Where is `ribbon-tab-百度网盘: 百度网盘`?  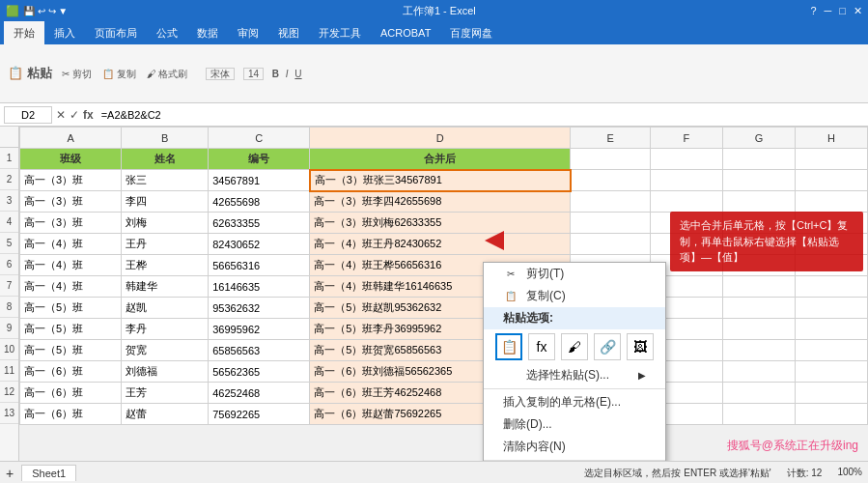
ribbon-tab-百度网盘: 百度网盘 is located at coordinates (471, 33).